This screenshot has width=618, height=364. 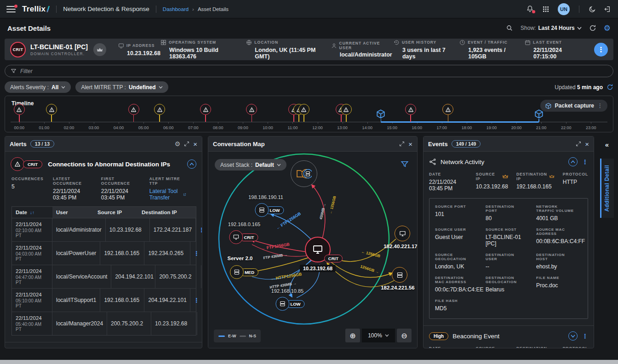 I want to click on search-icon, so click(x=509, y=28).